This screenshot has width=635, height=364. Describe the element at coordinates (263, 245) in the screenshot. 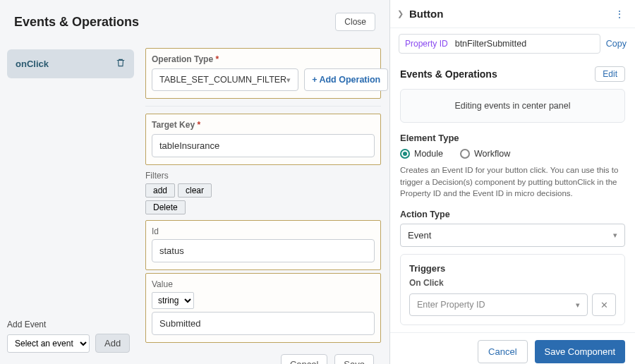

I see `filter-id-group: Id` at that location.